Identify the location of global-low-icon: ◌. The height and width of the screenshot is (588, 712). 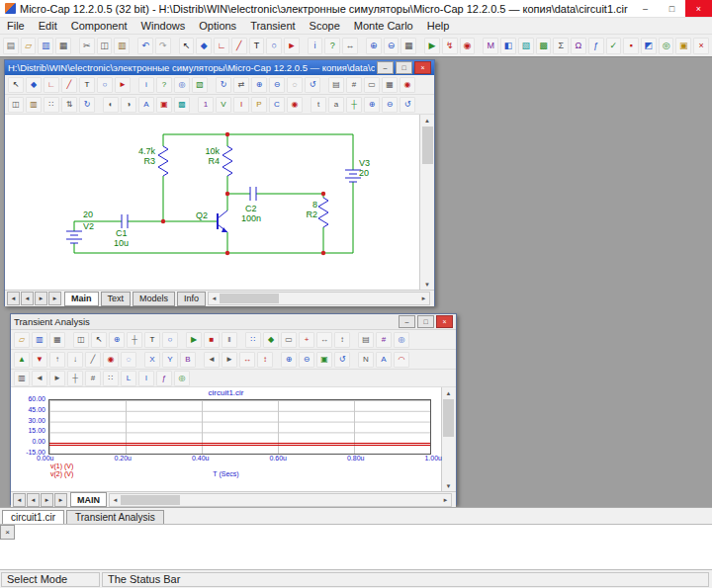
(129, 360).